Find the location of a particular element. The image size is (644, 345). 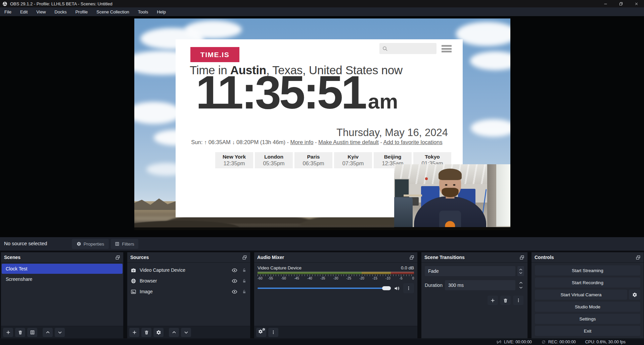

chevron-up-icon is located at coordinates (48, 333).